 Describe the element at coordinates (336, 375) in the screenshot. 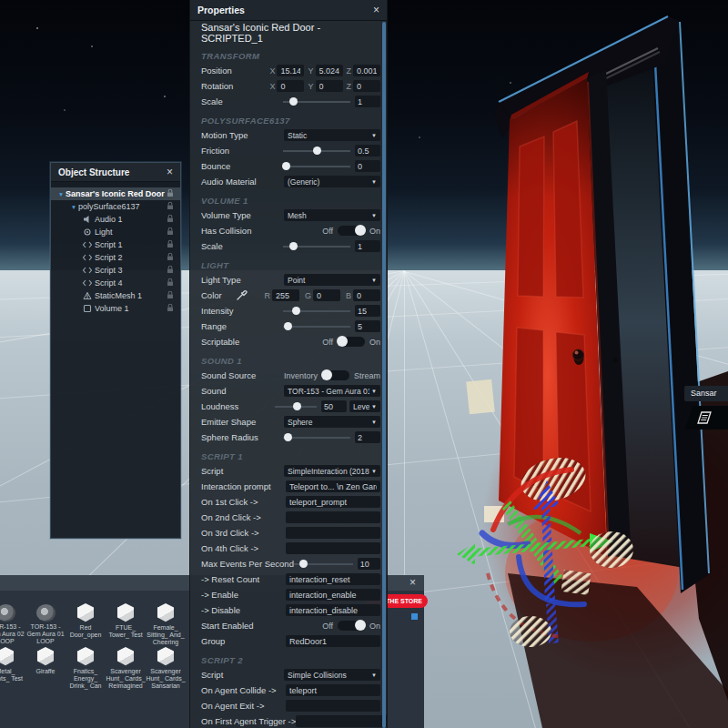

I see `sound-source-toggle` at that location.